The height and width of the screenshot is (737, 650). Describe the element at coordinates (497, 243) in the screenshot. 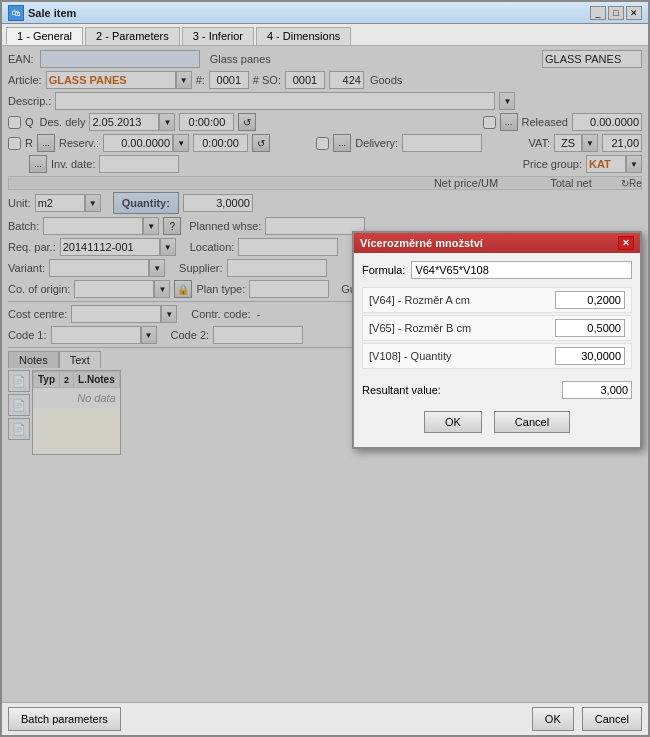

I see `modal-title-bar: Vícerozměrné množství ✕` at that location.